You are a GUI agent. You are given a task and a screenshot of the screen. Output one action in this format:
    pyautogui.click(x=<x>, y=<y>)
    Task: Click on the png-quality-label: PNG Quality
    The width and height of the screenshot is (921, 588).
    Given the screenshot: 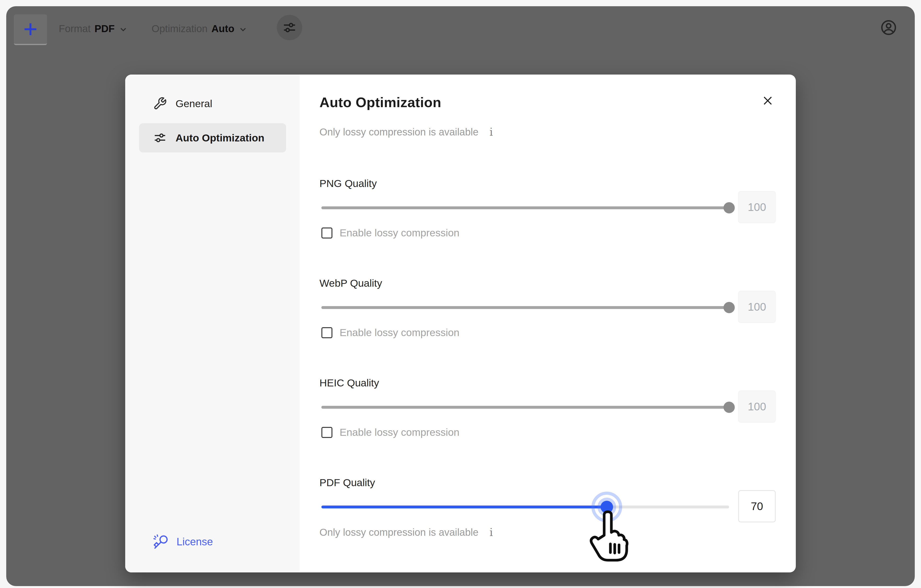 What is the action you would take?
    pyautogui.click(x=348, y=184)
    